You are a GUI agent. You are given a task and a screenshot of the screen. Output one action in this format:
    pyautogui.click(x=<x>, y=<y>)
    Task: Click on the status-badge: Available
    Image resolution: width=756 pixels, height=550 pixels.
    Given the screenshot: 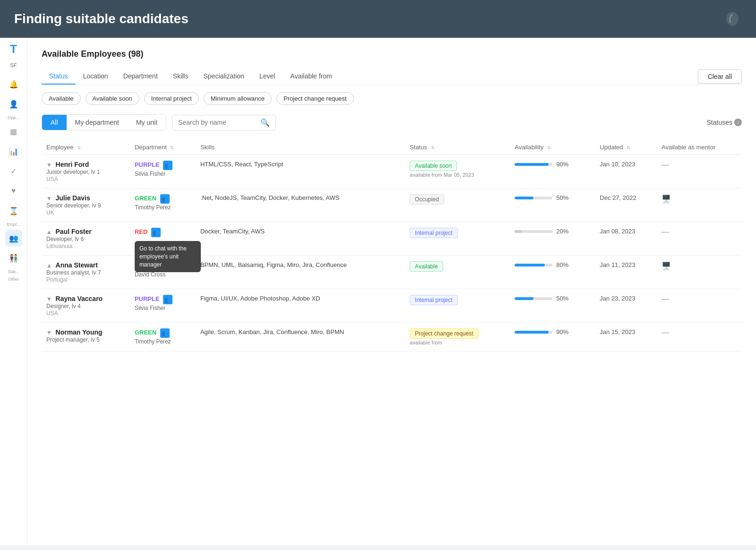 What is the action you would take?
    pyautogui.click(x=426, y=266)
    